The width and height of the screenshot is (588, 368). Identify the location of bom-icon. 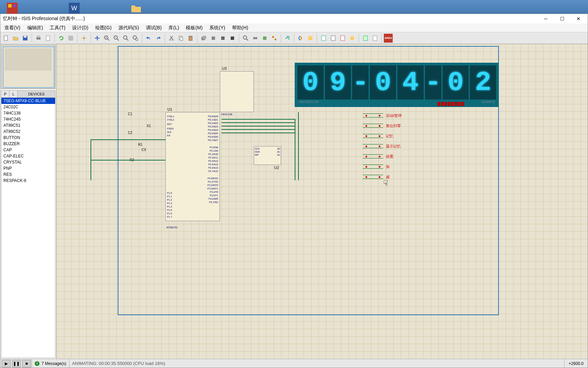
(324, 38).